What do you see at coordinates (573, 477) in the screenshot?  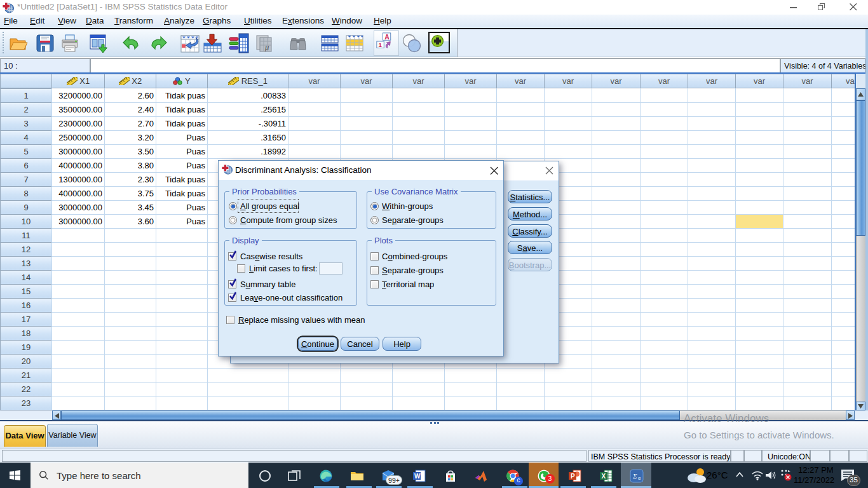 I see `svg-text: P` at bounding box center [573, 477].